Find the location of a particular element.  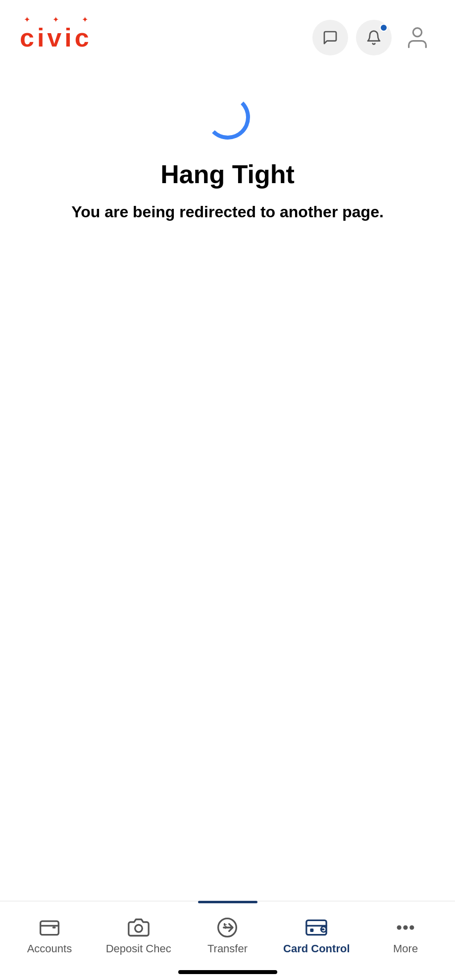

star-3: ✦ is located at coordinates (85, 20).